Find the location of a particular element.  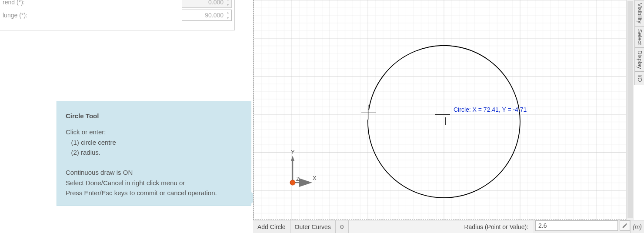

radius-input: 2.6 is located at coordinates (577, 226).